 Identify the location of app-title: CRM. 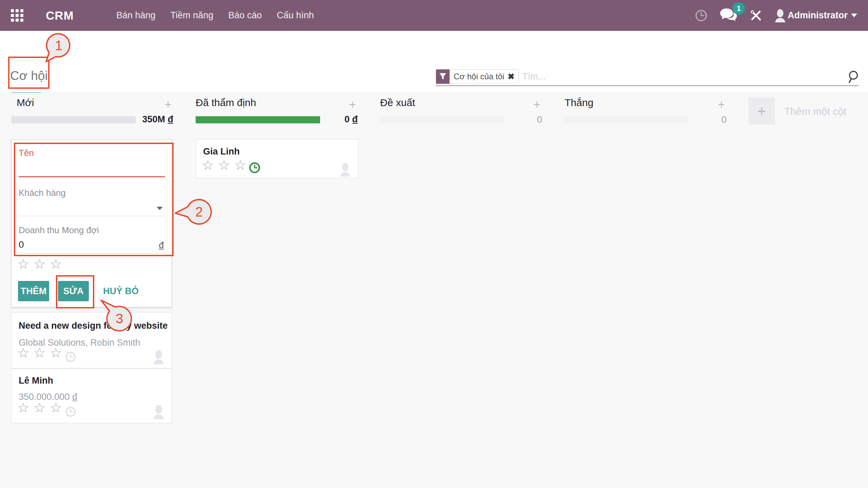
(60, 16).